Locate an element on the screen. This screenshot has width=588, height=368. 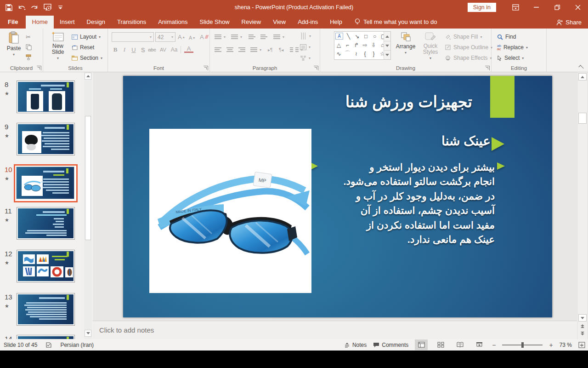
tab-help: Help is located at coordinates (336, 22).